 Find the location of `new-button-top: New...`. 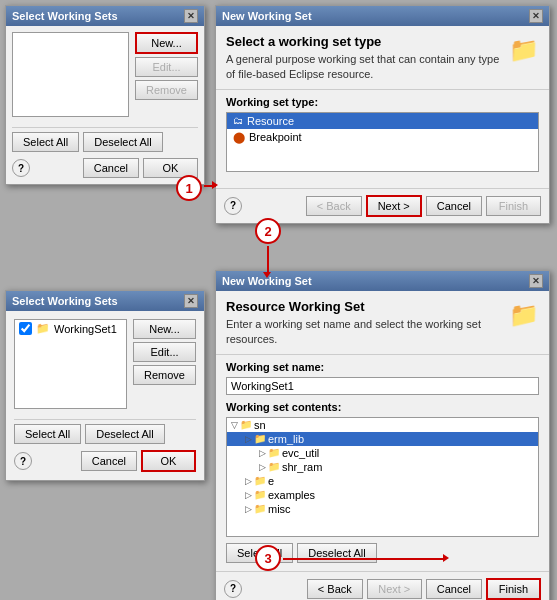

new-button-top: New... is located at coordinates (166, 43).